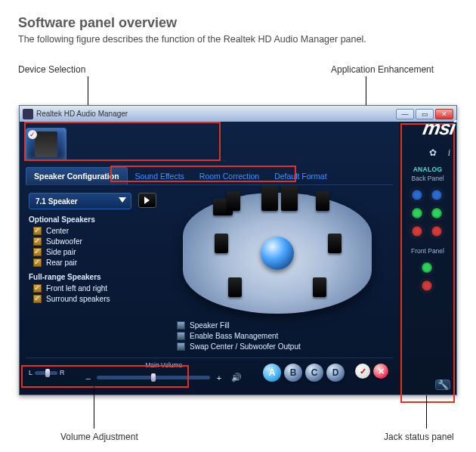  Describe the element at coordinates (57, 231) in the screenshot. I see `chk-label: Center` at that location.